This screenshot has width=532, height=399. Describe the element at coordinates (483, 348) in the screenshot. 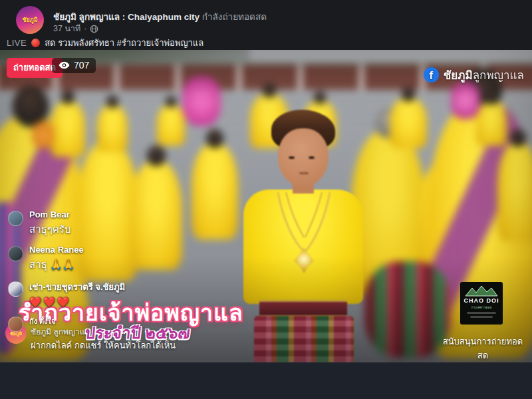

I see `sponsor-caption: สนับสนุนการถ่ายทอดสด` at that location.